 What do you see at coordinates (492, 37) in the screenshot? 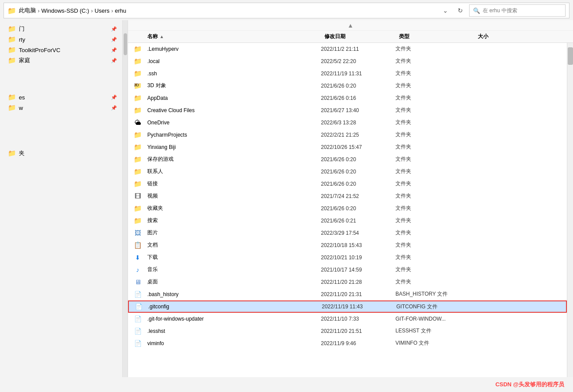
I see `col-header-size: 大小` at bounding box center [492, 37].